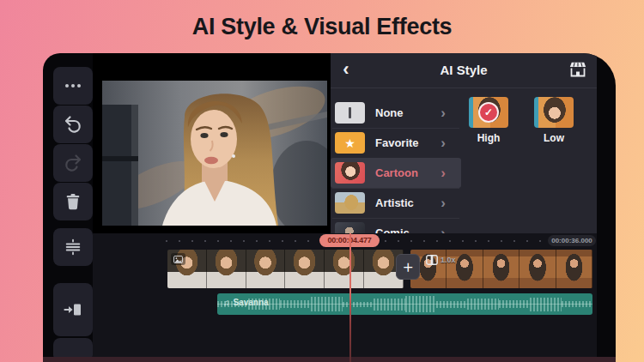 This screenshot has height=362, width=644. I want to click on cartoon-thumbnail, so click(350, 173).